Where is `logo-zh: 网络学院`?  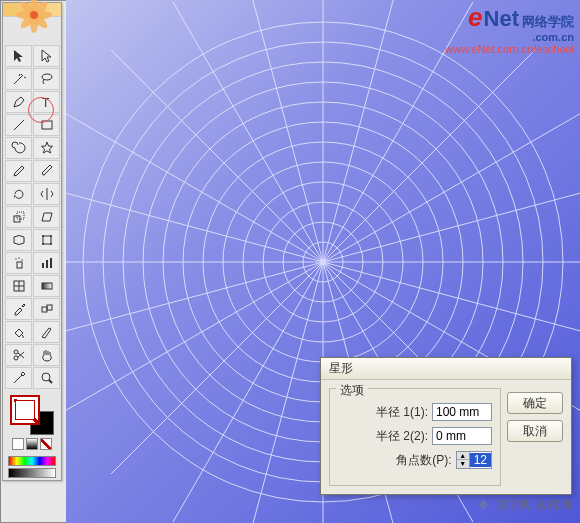 logo-zh: 网络学院 is located at coordinates (548, 22).